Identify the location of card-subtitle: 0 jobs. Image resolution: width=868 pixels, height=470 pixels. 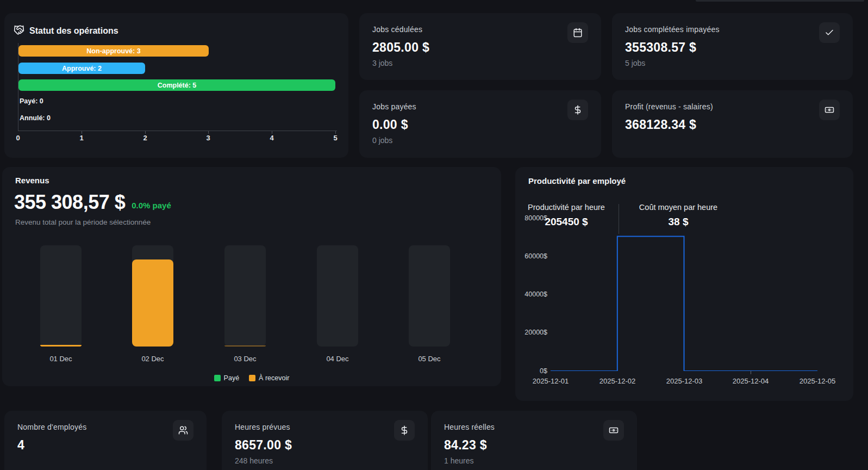
(383, 140).